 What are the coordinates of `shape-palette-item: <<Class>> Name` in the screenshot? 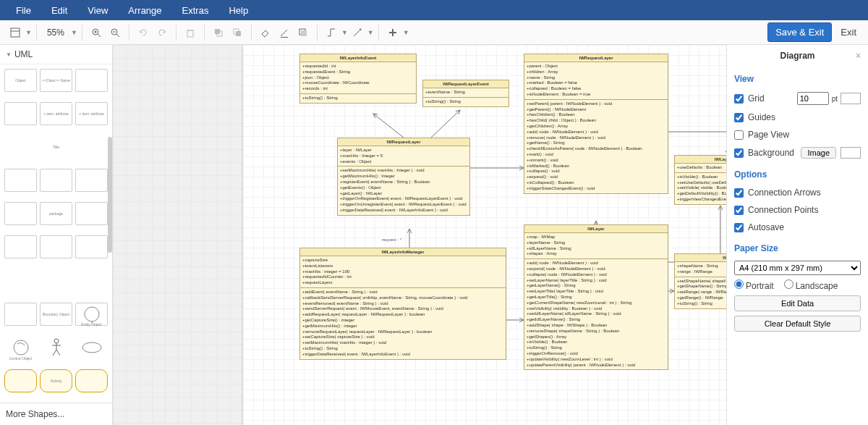 It's located at (56, 80).